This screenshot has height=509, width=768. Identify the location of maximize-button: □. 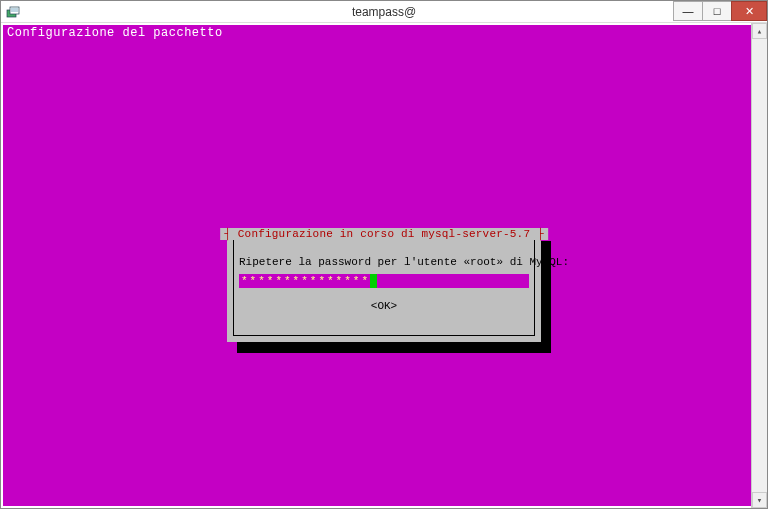
(717, 11).